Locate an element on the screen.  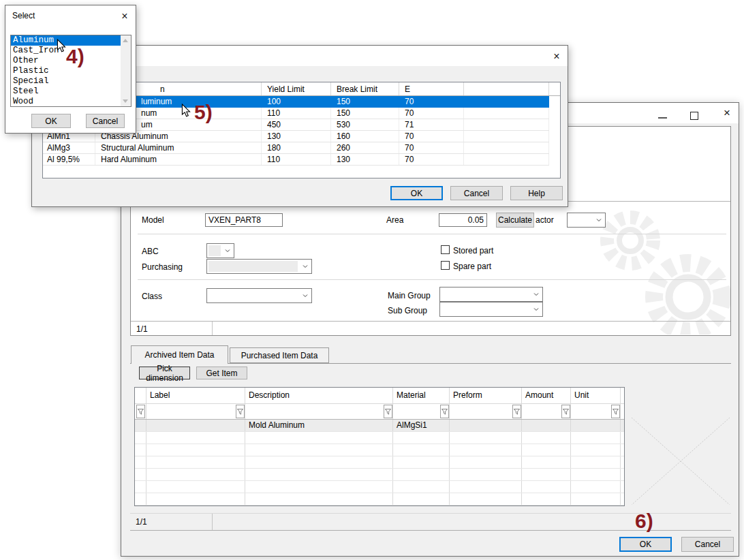
calculate-button: Calculate is located at coordinates (515, 220).